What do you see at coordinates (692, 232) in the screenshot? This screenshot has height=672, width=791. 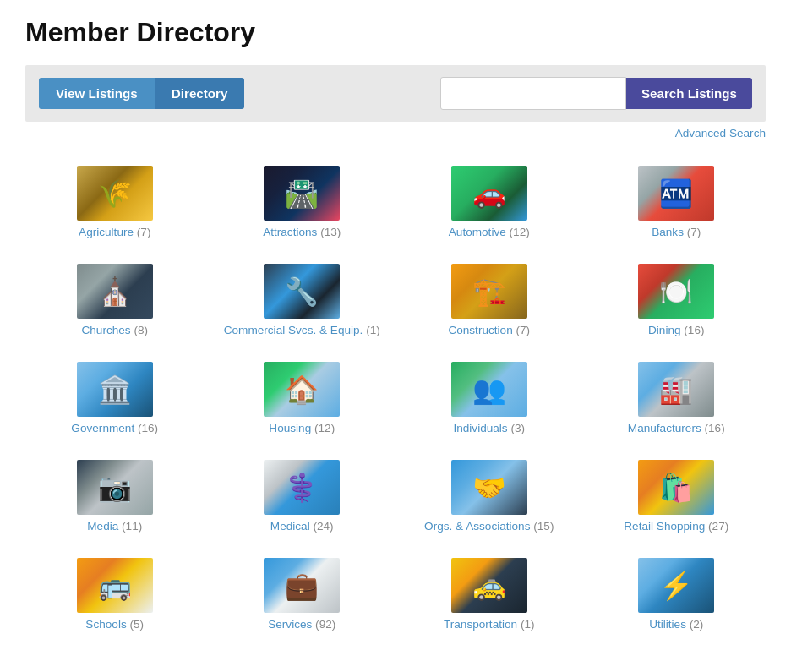 I see `category-count-banks: (7)` at bounding box center [692, 232].